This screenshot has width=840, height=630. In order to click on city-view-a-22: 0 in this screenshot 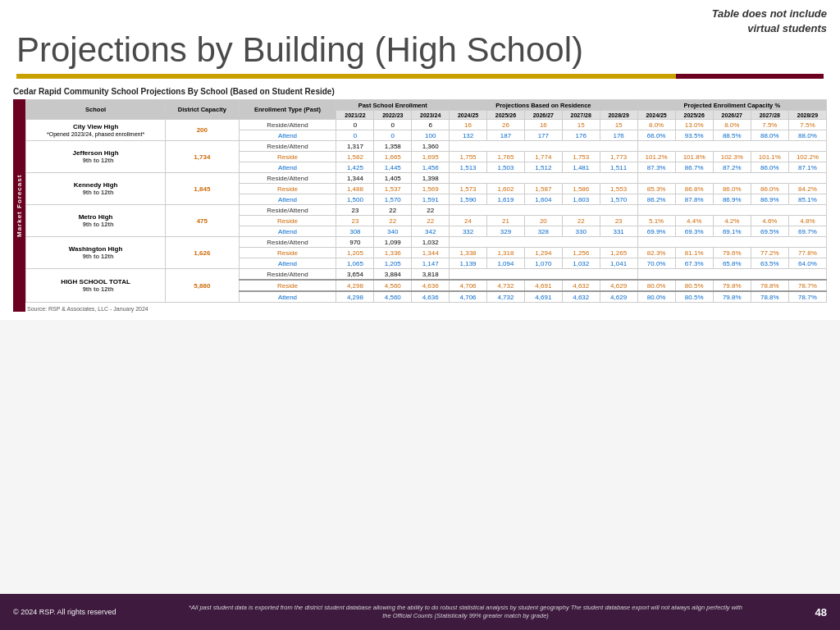, I will do `click(393, 136)`.